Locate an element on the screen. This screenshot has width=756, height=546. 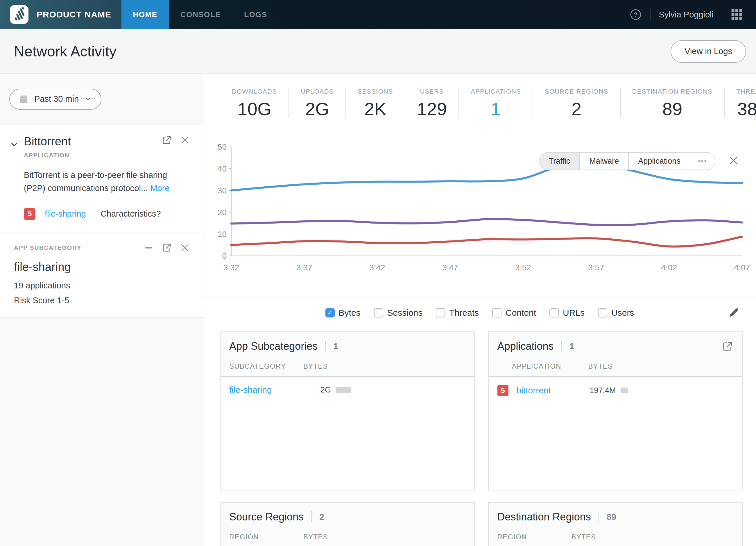
subcategory-app-count: 19 applications is located at coordinates (102, 286).